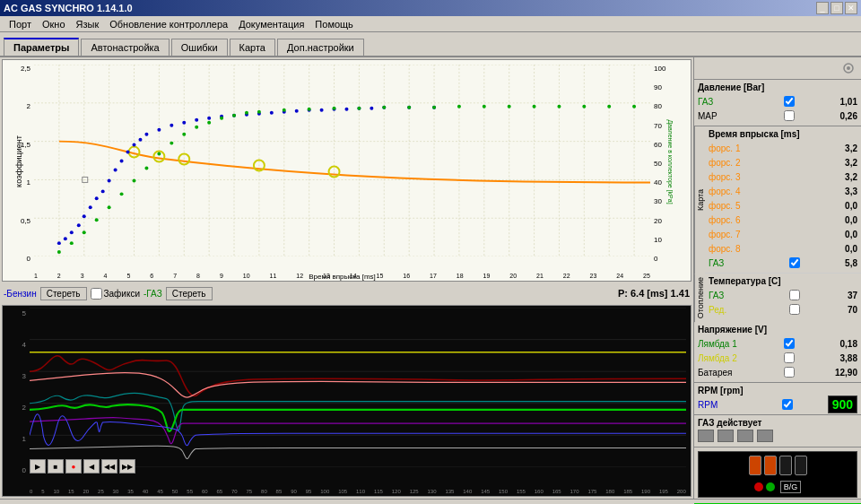 The image size is (861, 504). I want to click on stop-button: ■, so click(56, 466).